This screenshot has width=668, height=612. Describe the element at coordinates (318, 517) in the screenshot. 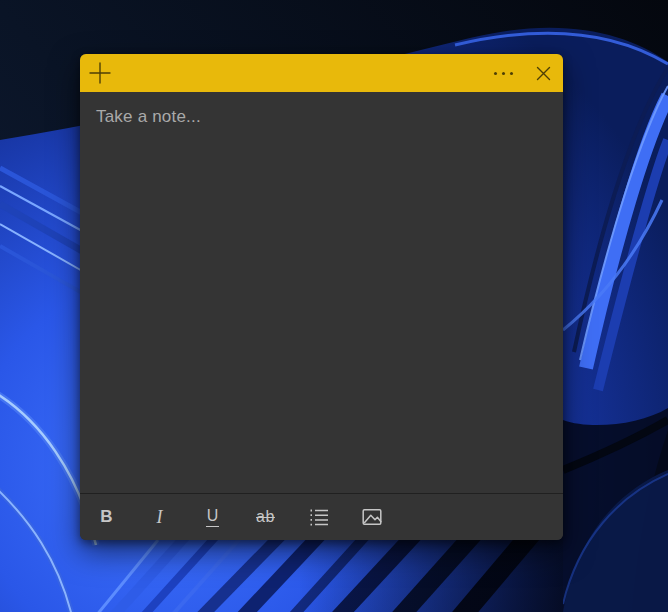

I see `bullet-list-button` at that location.